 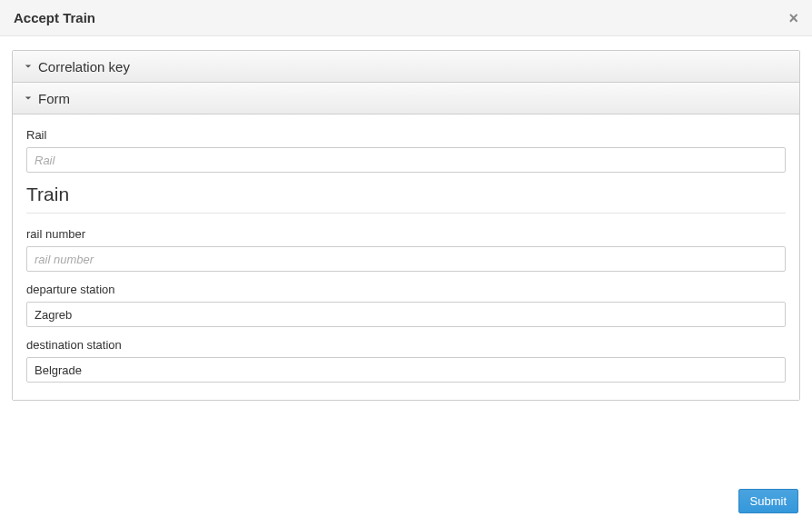 What do you see at coordinates (406, 160) in the screenshot?
I see `rail-input` at bounding box center [406, 160].